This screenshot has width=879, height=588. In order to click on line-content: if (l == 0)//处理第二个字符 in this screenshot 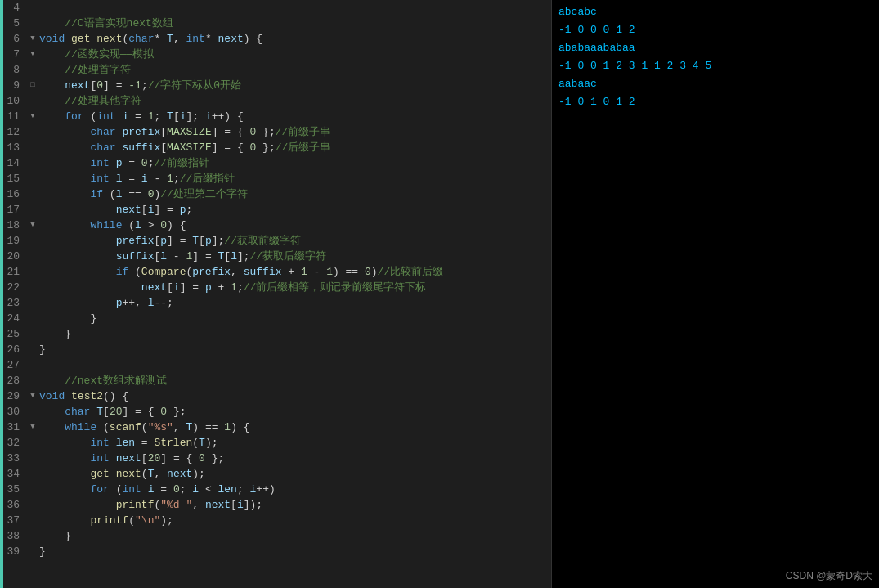, I will do `click(295, 195)`.